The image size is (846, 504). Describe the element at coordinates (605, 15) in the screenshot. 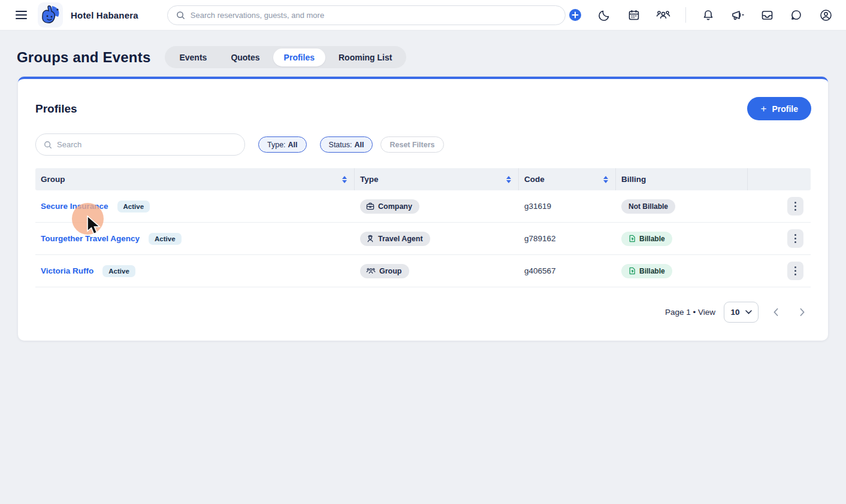

I see `dark-mode-moon-icon` at that location.